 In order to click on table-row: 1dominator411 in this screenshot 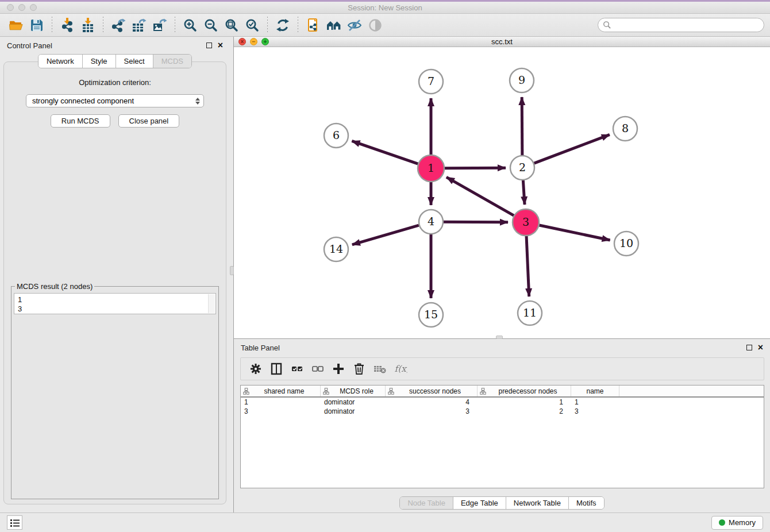, I will do `click(502, 402)`.